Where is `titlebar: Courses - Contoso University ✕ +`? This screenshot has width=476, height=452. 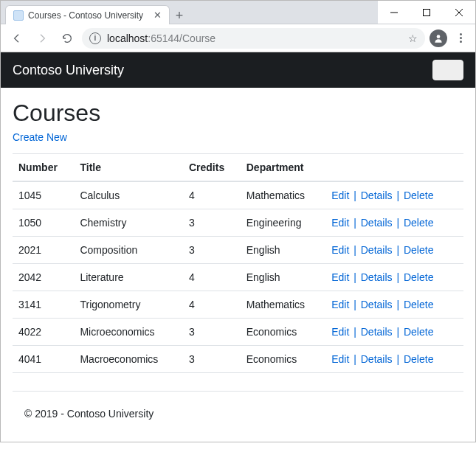 titlebar: Courses - Contoso University ✕ + is located at coordinates (238, 13).